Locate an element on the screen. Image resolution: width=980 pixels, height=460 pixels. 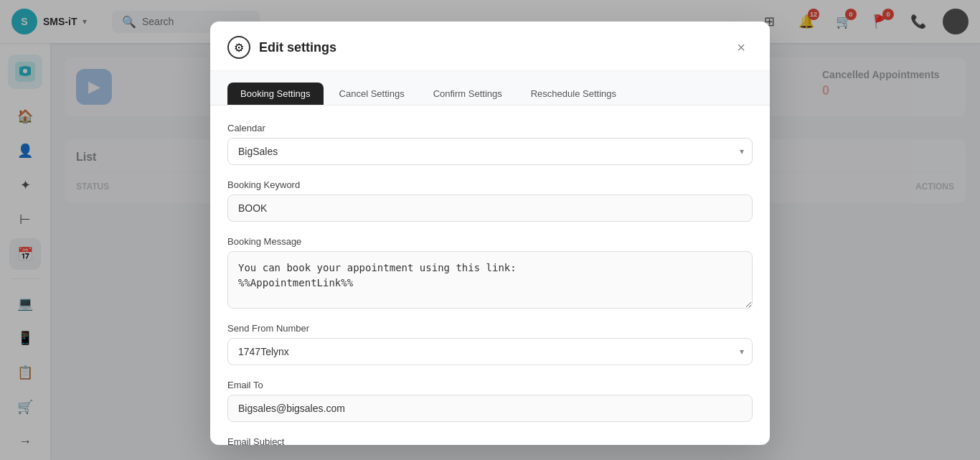
calendar-select: BigSales Personal Work is located at coordinates (490, 151).